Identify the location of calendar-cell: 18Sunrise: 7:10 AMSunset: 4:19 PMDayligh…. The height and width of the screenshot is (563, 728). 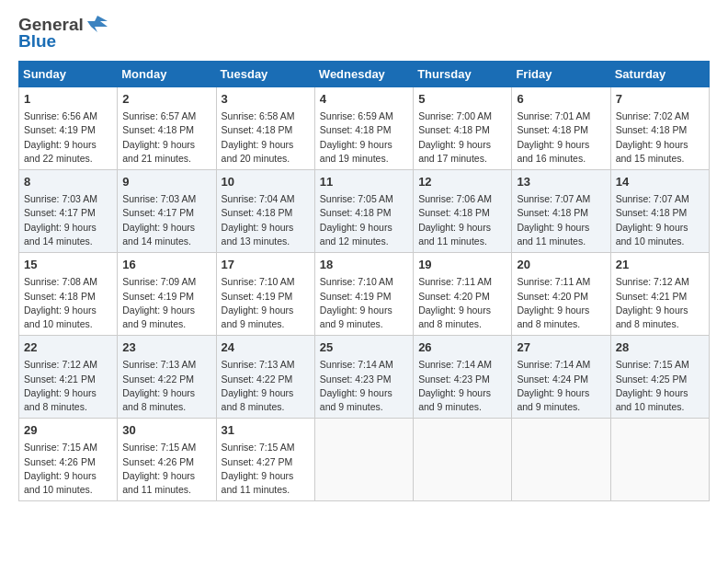
(364, 294).